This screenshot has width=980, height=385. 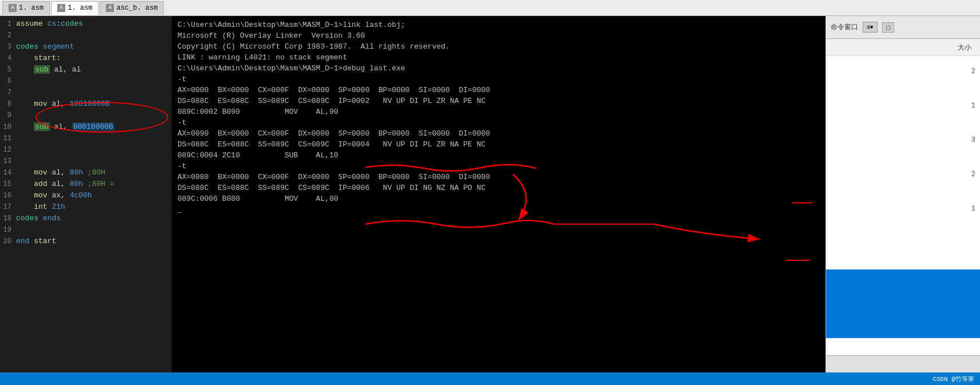 I want to click on right-main-area: 2 1 3 2 1, so click(x=903, y=206).